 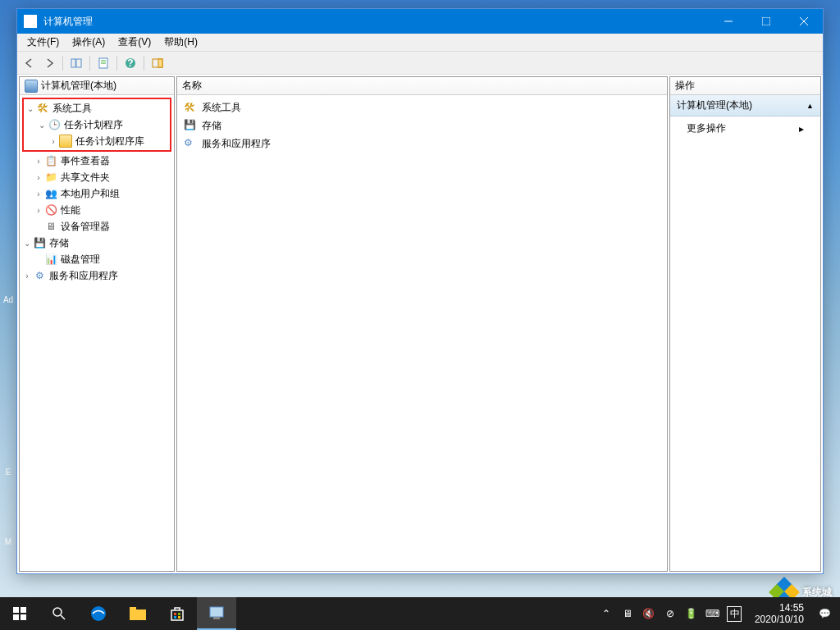 What do you see at coordinates (89, 43) in the screenshot?
I see `menu-action: 操作(A)` at bounding box center [89, 43].